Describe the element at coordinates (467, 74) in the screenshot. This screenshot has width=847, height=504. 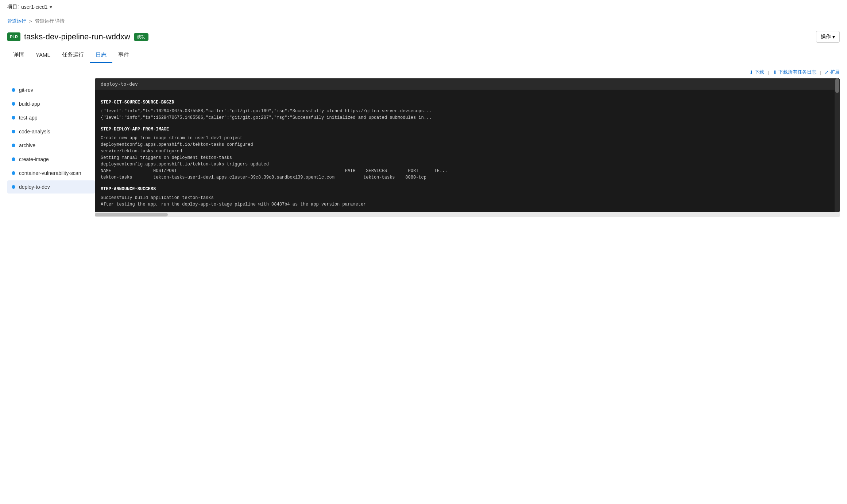
I see `log-toolbar: ⬇ 下载 | ⬇ 下载所有任务日志 | ⤢ 扩展` at that location.